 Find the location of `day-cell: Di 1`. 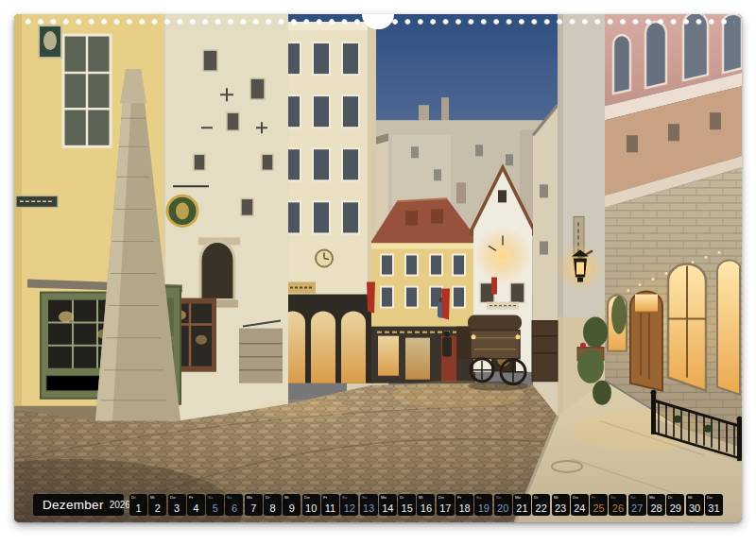

day-cell: Di 1 is located at coordinates (138, 504).